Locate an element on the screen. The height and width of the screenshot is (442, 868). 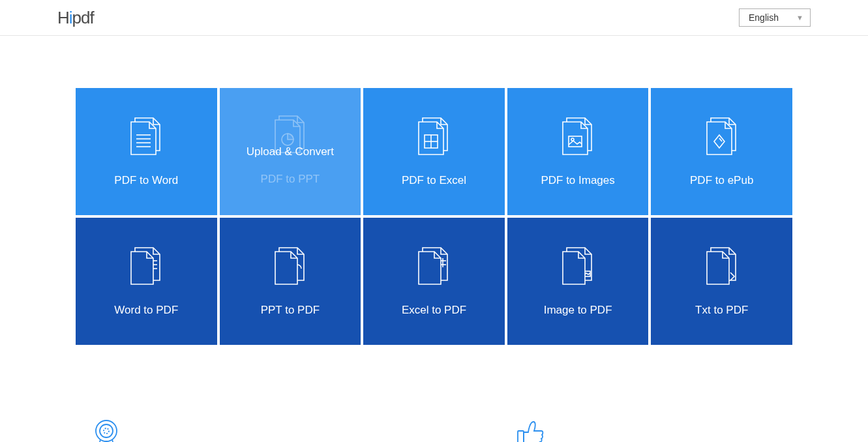
tile-label: PDF to ePub is located at coordinates (721, 181).